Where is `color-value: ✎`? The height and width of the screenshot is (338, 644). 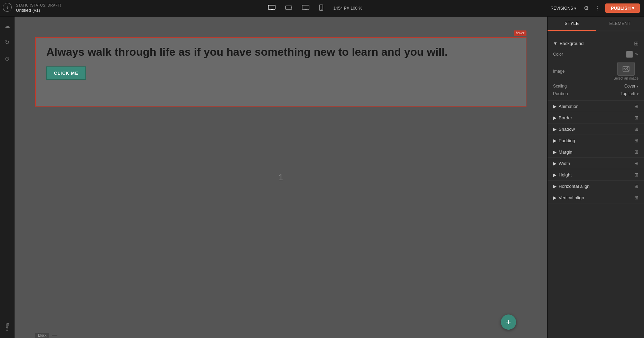
color-value: ✎ is located at coordinates (632, 54).